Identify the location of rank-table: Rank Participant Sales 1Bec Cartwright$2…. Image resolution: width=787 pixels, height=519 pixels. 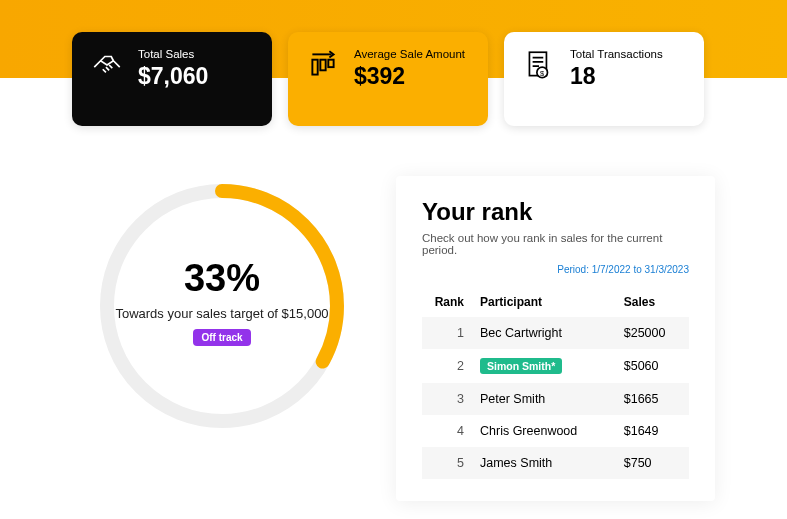
(556, 383).